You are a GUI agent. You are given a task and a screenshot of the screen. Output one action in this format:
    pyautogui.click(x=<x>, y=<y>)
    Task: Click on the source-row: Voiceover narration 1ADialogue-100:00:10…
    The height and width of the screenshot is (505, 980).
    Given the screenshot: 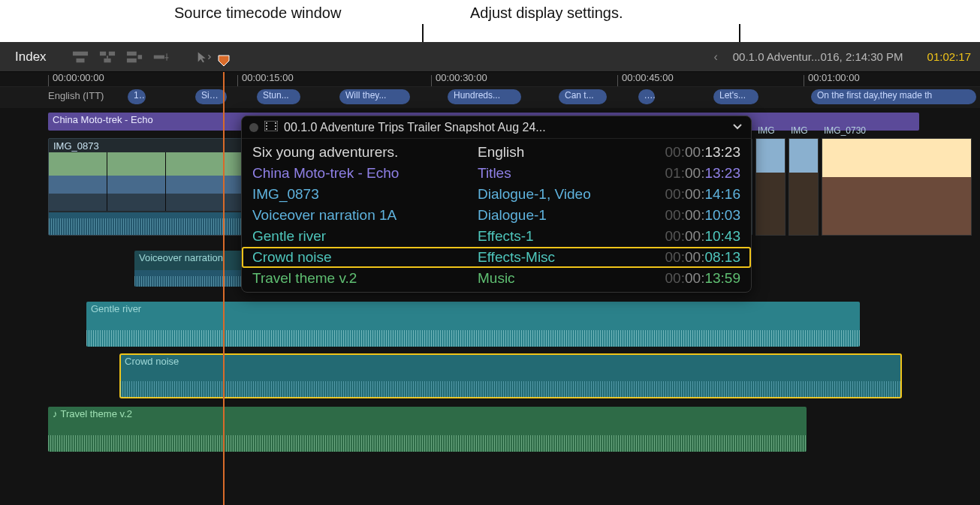 What is the action you would take?
    pyautogui.click(x=496, y=215)
    